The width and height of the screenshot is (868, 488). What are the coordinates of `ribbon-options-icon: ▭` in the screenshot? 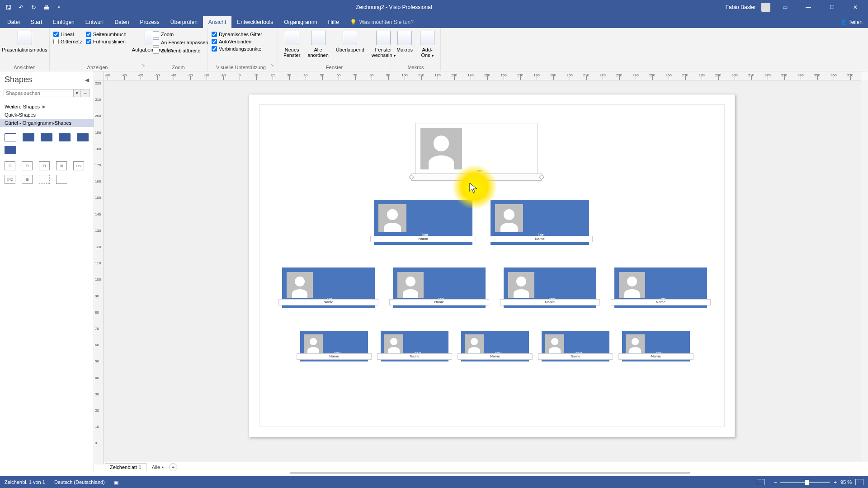 It's located at (785, 7).